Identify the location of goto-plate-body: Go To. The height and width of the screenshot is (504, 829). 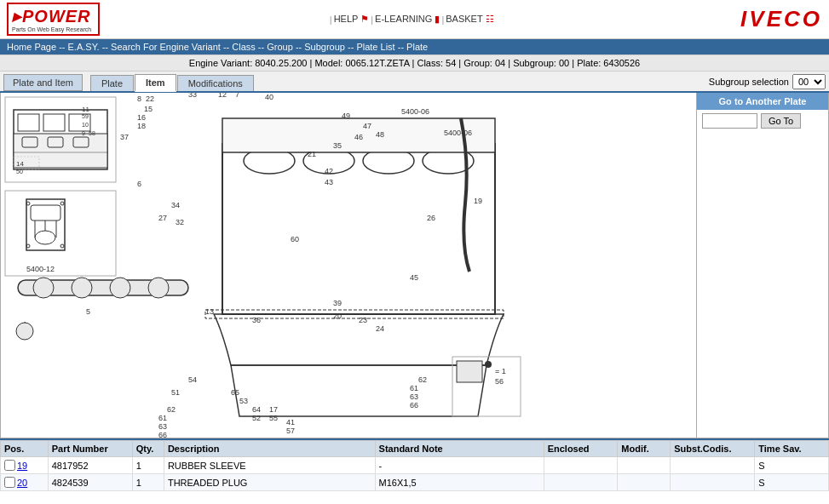
(763, 121).